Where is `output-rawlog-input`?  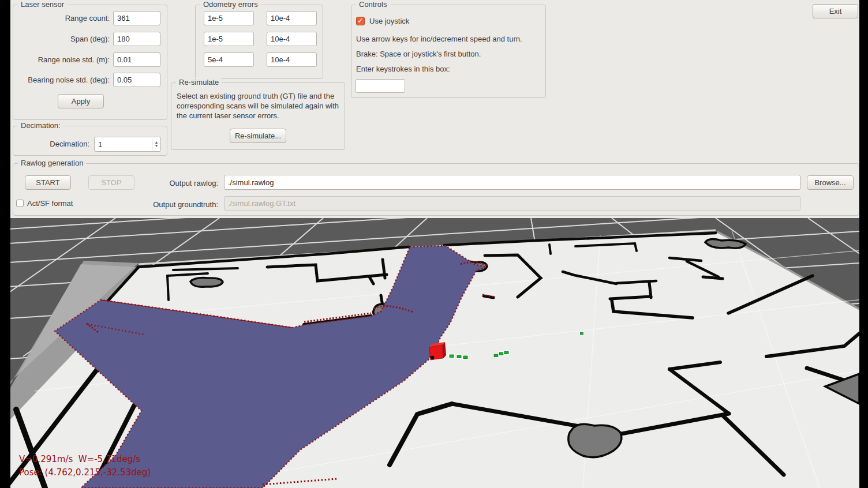 output-rawlog-input is located at coordinates (512, 182).